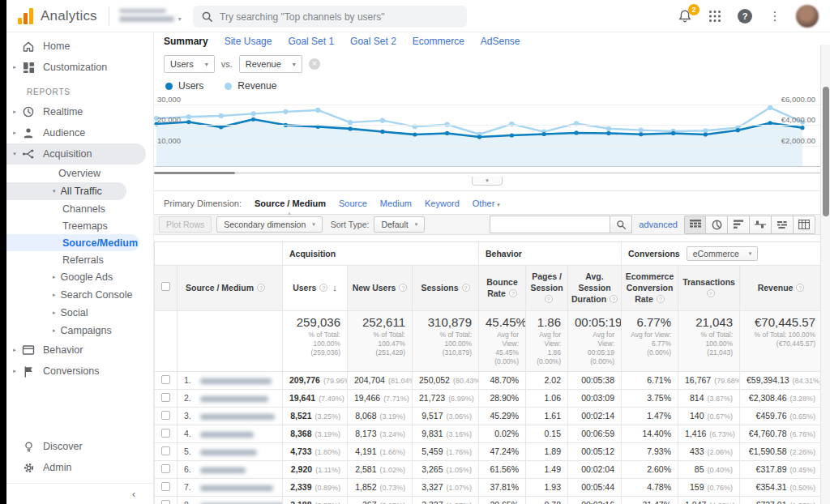  I want to click on sidebar-item-behavior: ▸ Behavior, so click(79, 350).